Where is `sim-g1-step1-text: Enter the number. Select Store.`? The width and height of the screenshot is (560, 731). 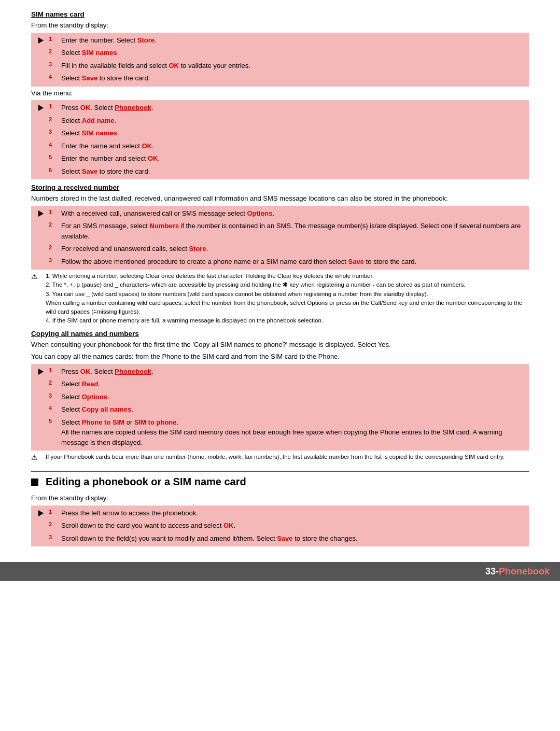 sim-g1-step1-text: Enter the number. Select Store. is located at coordinates (291, 40).